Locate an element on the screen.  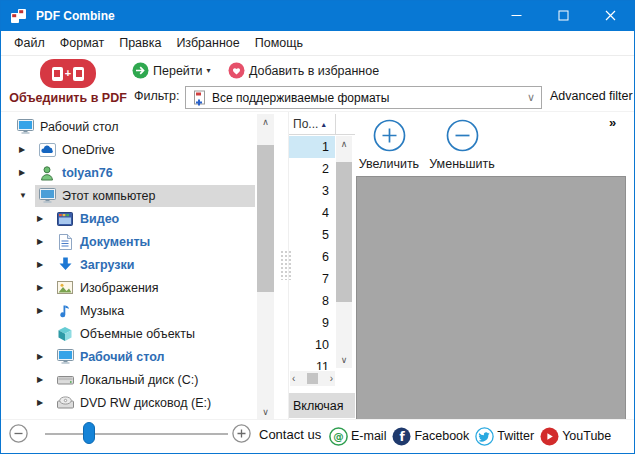
tree-scrollbar: ∧ ∨ is located at coordinates (266, 267).